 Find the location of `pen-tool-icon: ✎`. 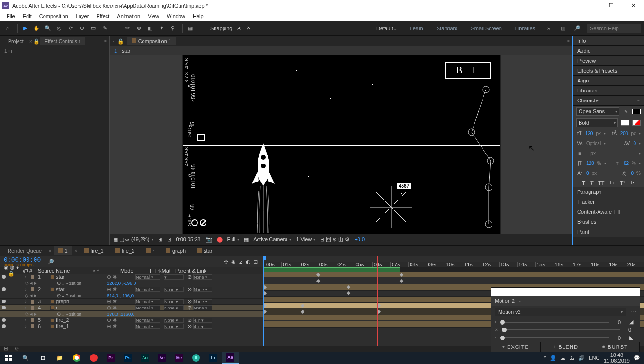

pen-tool-icon: ✎ is located at coordinates (105, 28).